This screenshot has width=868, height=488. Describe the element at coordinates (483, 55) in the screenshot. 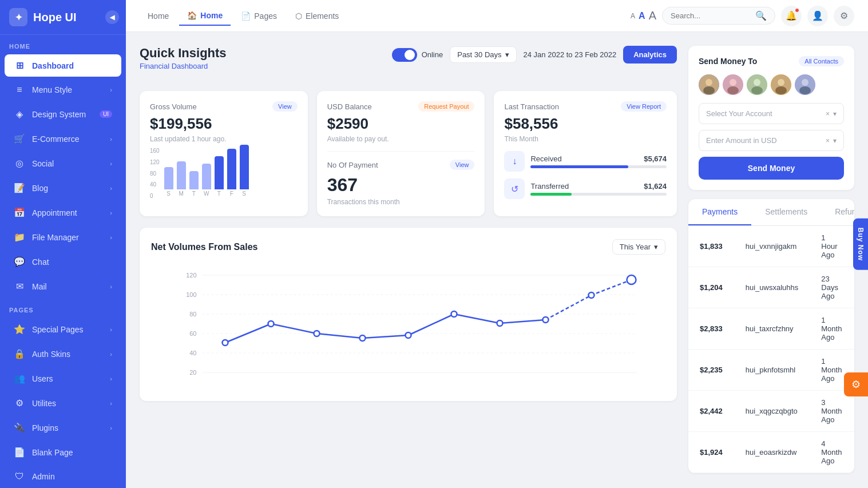

I see `period-dropdown: Past 30 Days ▾` at that location.